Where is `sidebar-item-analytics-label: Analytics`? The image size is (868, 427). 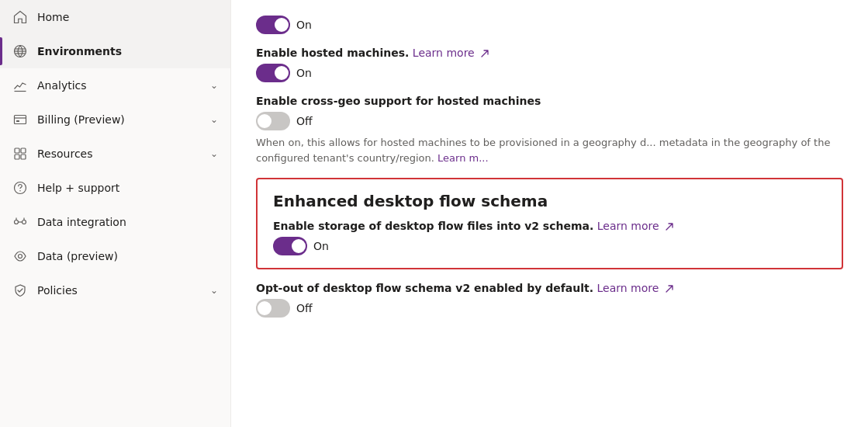 sidebar-item-analytics-label: Analytics is located at coordinates (119, 85).